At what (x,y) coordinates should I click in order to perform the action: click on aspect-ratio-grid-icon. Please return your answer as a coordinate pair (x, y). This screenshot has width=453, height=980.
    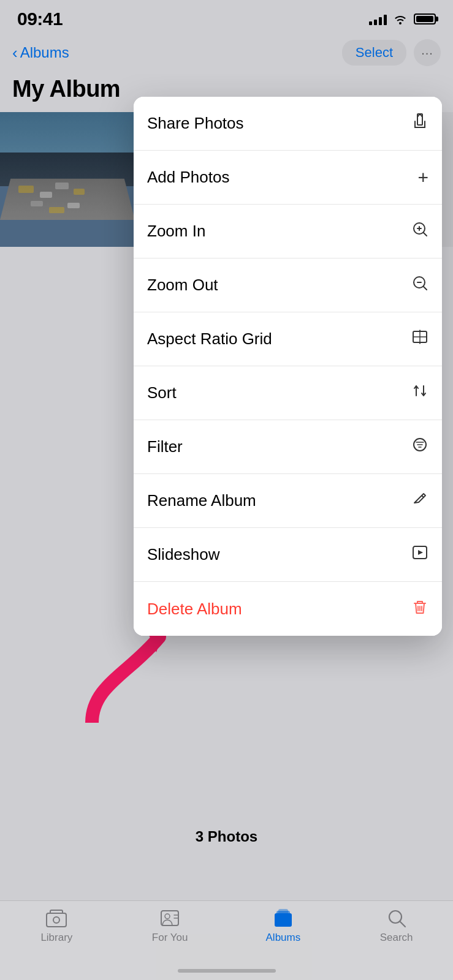
    Looking at the image, I should click on (420, 339).